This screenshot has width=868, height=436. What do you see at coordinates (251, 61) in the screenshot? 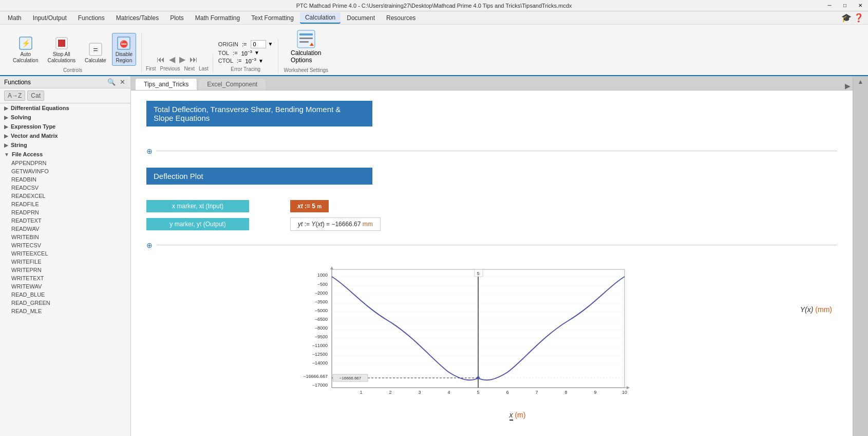
I see `ctol-value: 10−3` at bounding box center [251, 61].